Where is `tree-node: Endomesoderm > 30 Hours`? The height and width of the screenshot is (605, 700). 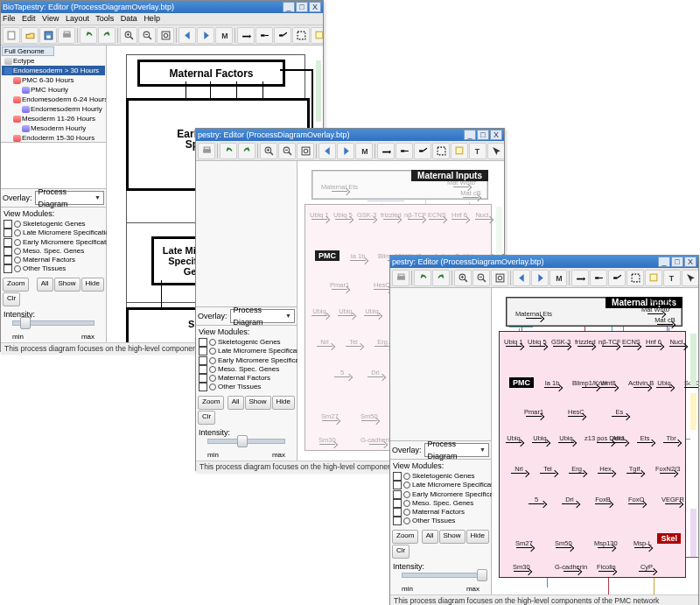
tree-node: Endomesoderm > 30 Hours is located at coordinates (53, 70).